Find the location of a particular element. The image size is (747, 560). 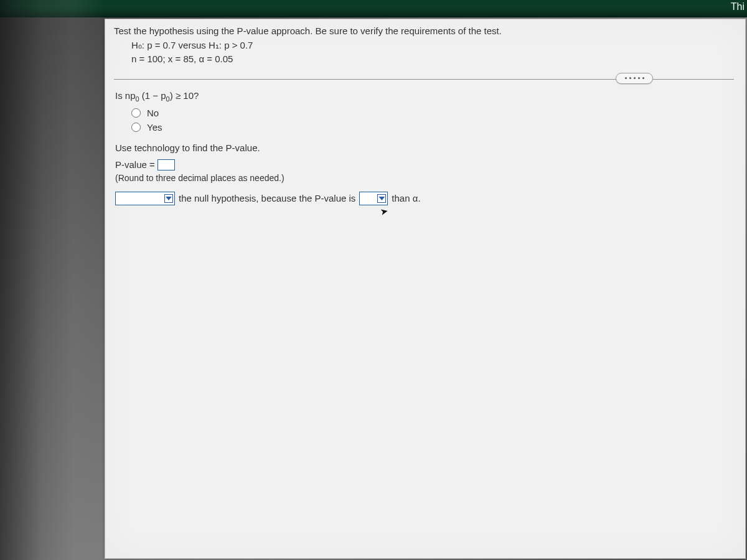

divider-row is located at coordinates (424, 80).